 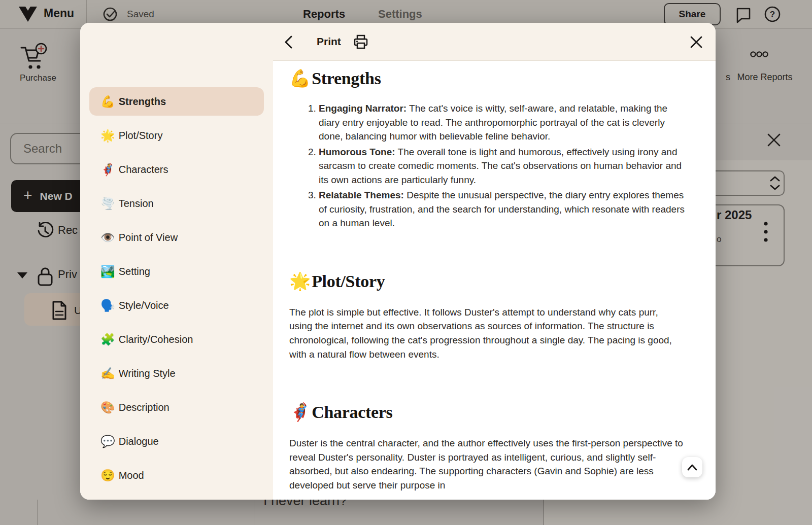 I want to click on back-chevron-icon, so click(x=288, y=42).